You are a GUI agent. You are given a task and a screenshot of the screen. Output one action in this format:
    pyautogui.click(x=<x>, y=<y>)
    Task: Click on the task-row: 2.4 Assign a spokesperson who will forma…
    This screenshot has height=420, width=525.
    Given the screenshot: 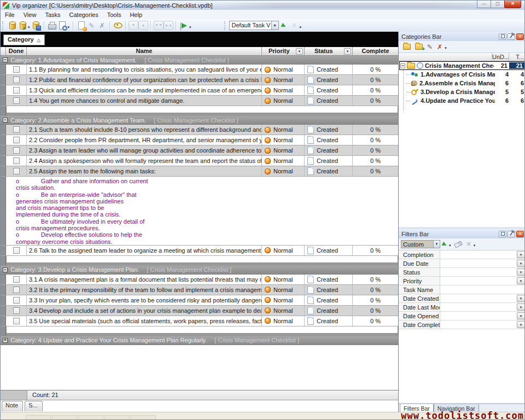 What is the action you would take?
    pyautogui.click(x=199, y=161)
    